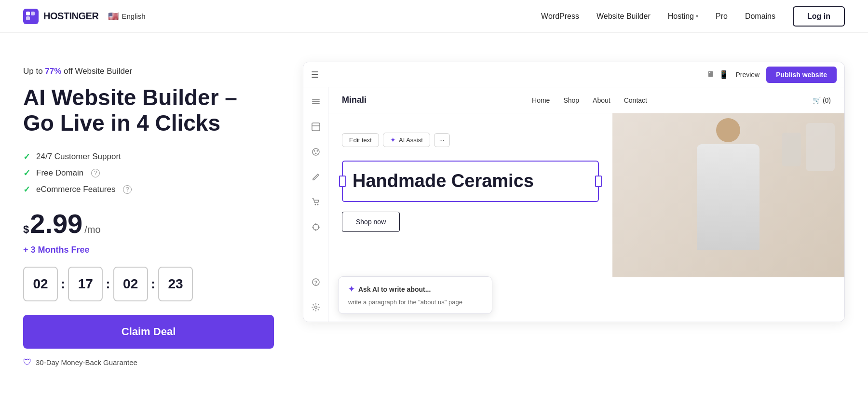  I want to click on person-figure, so click(728, 195).